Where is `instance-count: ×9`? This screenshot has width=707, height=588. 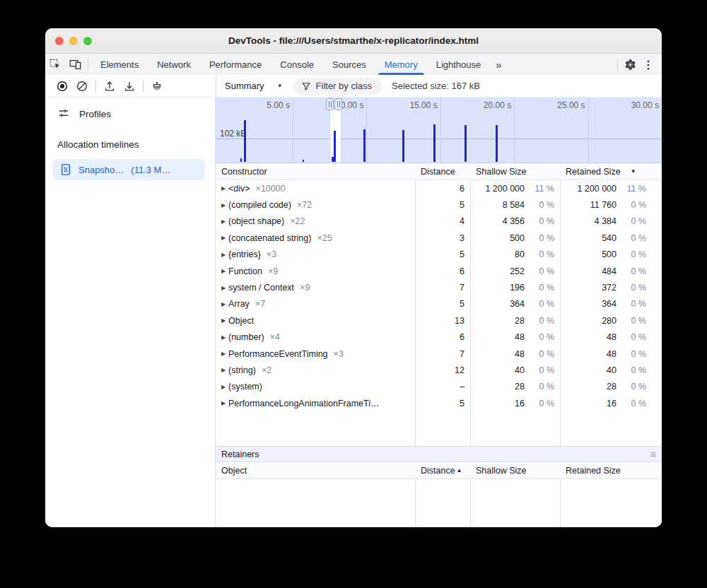 instance-count: ×9 is located at coordinates (273, 271).